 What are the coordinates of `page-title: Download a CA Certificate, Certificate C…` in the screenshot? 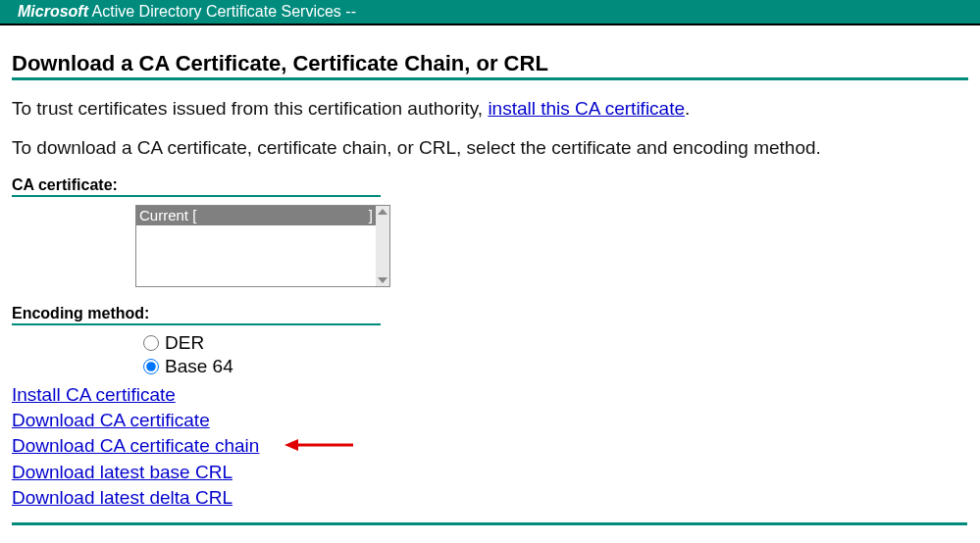 It's located at (490, 66).